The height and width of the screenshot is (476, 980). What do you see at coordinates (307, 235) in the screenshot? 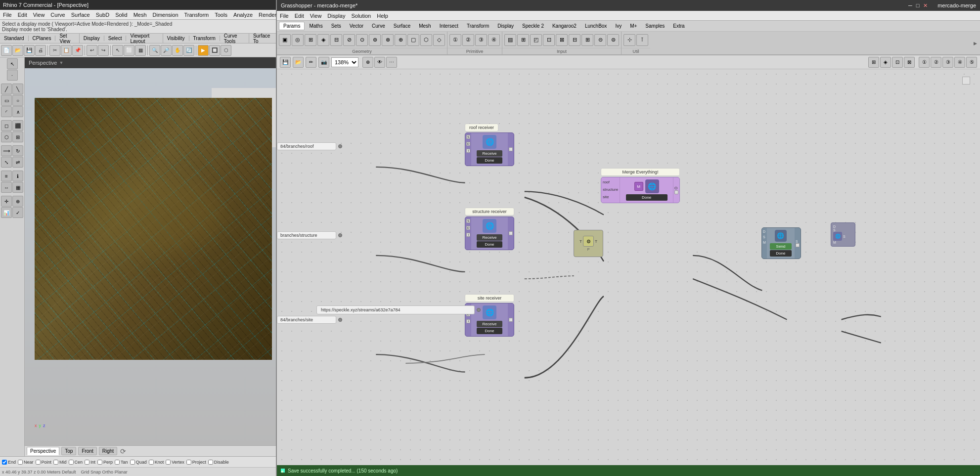
I see `struct-path-input: branches/structure` at bounding box center [307, 235].